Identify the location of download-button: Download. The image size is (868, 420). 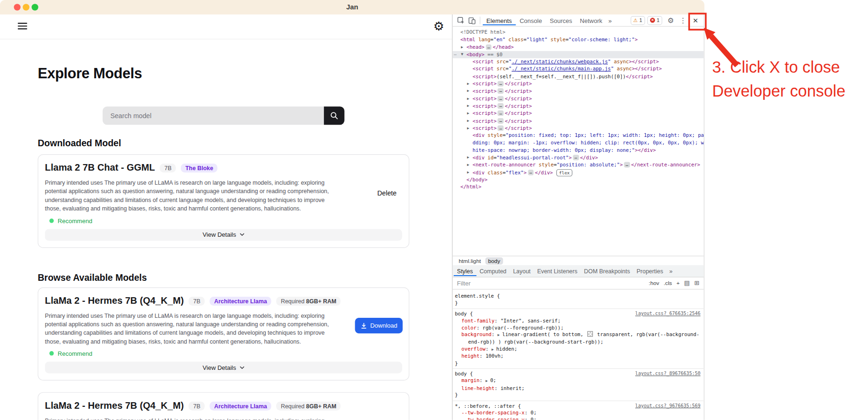
(379, 325).